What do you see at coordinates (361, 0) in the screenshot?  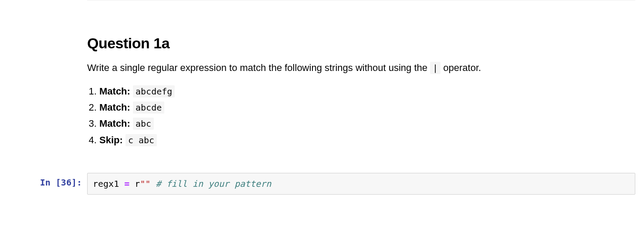 I see `cell-divider` at bounding box center [361, 0].